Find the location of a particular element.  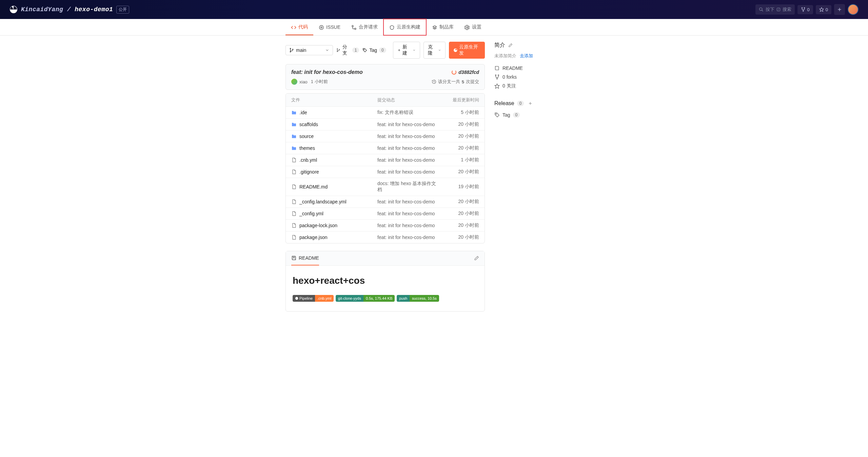

file-row: themesfeat: init for hexo-cos-demo20 小时前 is located at coordinates (385, 148).